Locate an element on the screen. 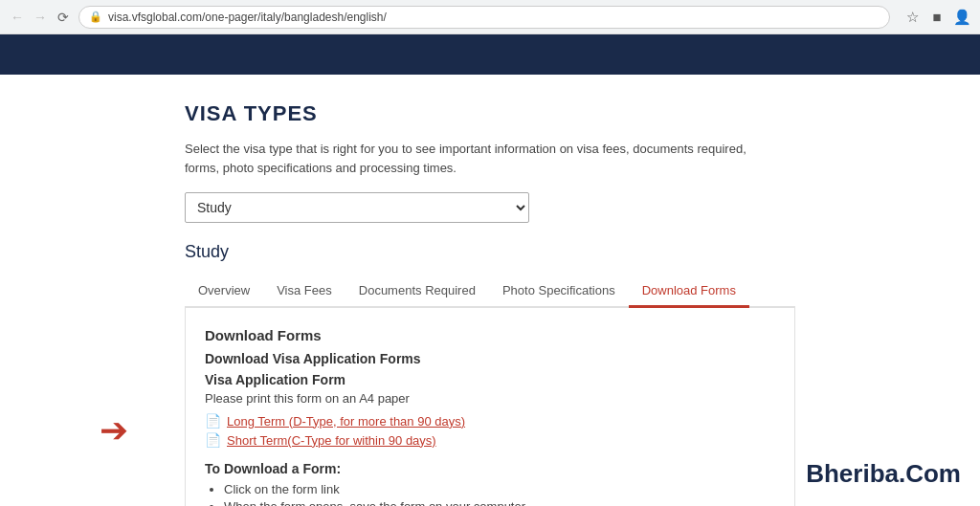 Image resolution: width=980 pixels, height=506 pixels. pdf-icon-2: 📄 is located at coordinates (212, 440).